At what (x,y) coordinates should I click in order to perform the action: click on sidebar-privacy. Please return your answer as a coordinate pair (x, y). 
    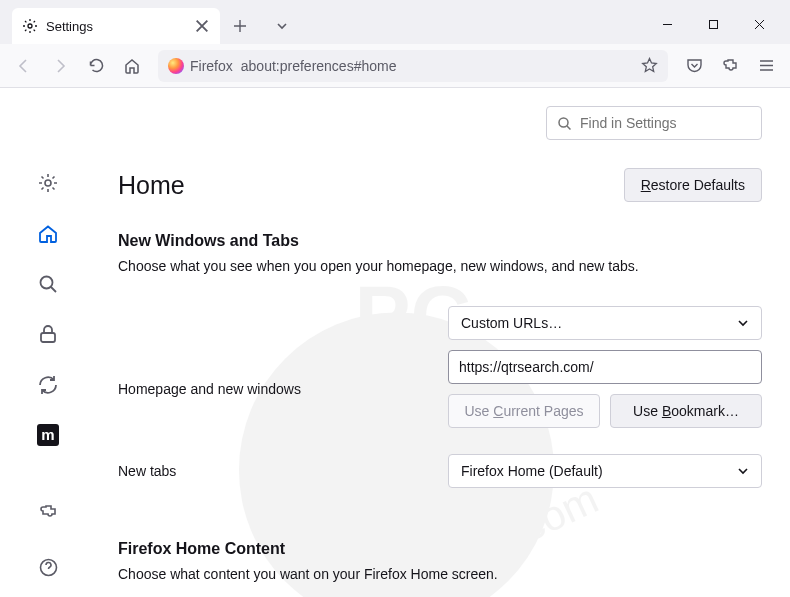
    Looking at the image, I should click on (48, 334).